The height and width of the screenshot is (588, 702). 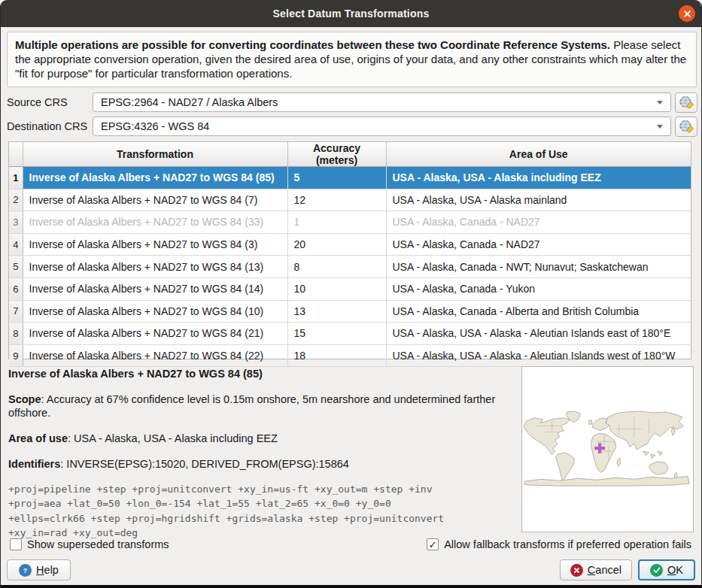 What do you see at coordinates (351, 14) in the screenshot?
I see `window-title: Select Datum Transformations` at bounding box center [351, 14].